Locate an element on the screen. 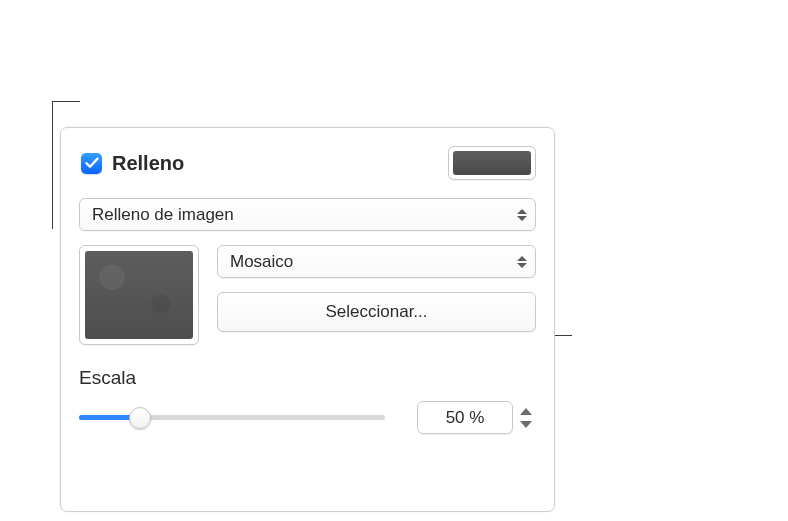 Image resolution: width=788 pixels, height=521 pixels. fill-tiling-popup: Mosaico is located at coordinates (376, 262).